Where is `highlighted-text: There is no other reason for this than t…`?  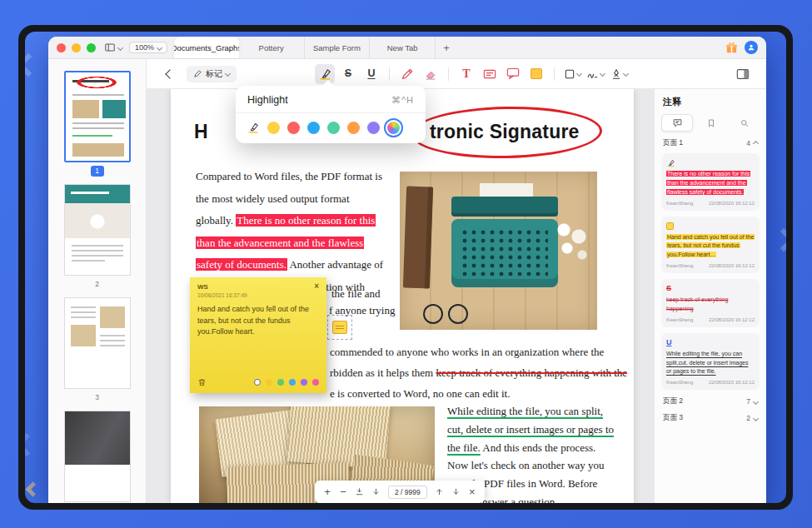 highlighted-text: There is no other reason for this than t… is located at coordinates (708, 183).